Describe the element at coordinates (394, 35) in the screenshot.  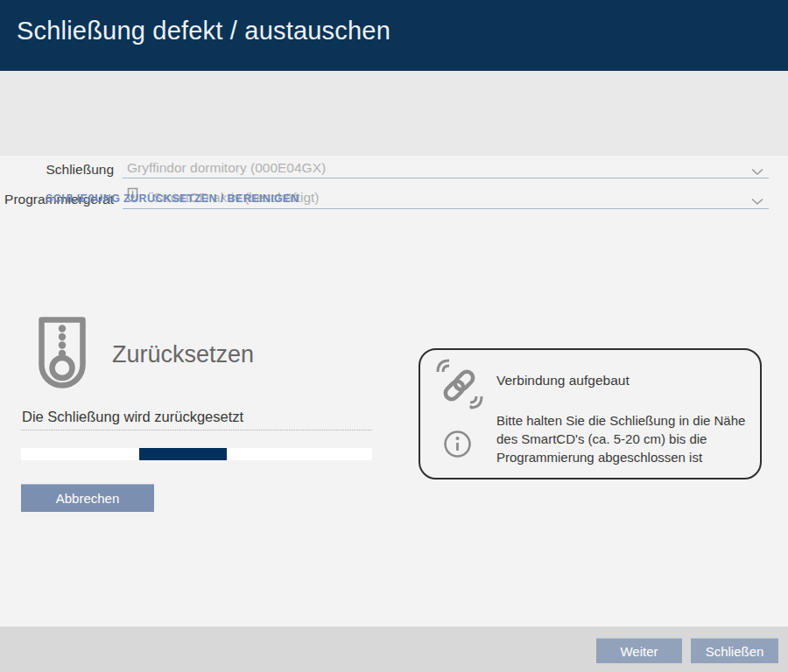
I see `window-header: Schließung defekt / austauschen` at that location.